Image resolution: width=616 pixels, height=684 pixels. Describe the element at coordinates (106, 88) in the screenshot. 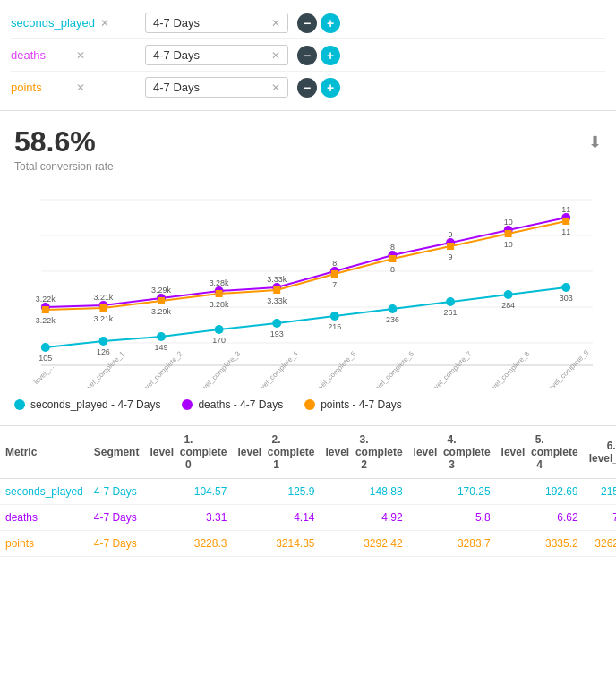

I see `filter-clear-points: ✕` at that location.